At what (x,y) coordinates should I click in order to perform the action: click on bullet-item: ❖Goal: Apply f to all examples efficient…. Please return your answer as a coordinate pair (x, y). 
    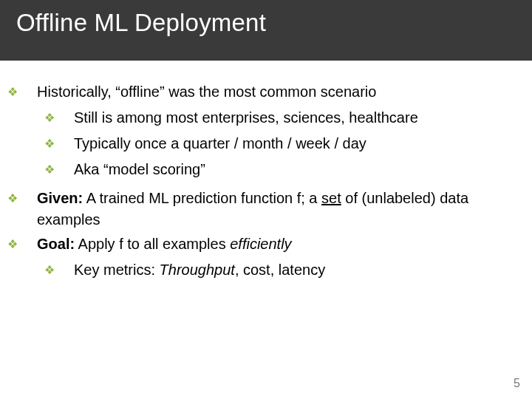
    Looking at the image, I should click on (266, 257).